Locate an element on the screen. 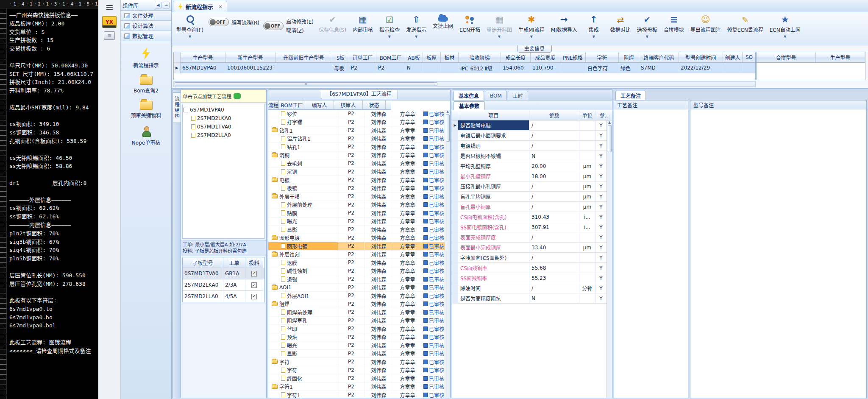 This screenshot has height=399, width=868. tree-root: −6S7MD1VPA0 is located at coordinates (224, 110).